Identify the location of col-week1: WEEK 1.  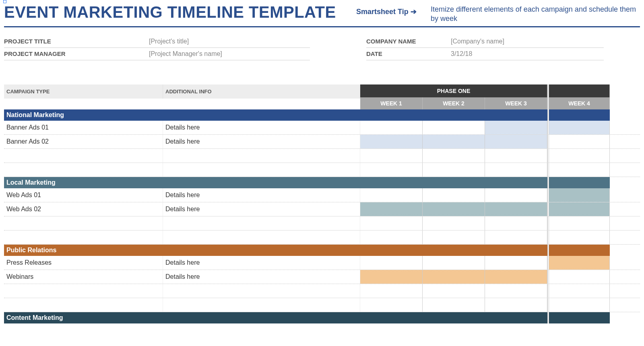
(391, 103).